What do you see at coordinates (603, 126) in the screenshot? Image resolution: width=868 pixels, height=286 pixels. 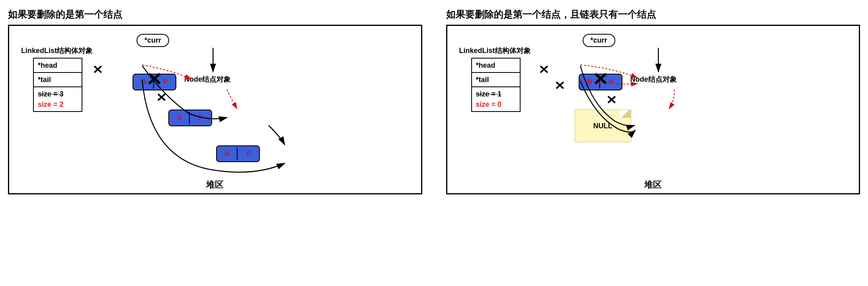 I see `null-box: NULL` at bounding box center [603, 126].